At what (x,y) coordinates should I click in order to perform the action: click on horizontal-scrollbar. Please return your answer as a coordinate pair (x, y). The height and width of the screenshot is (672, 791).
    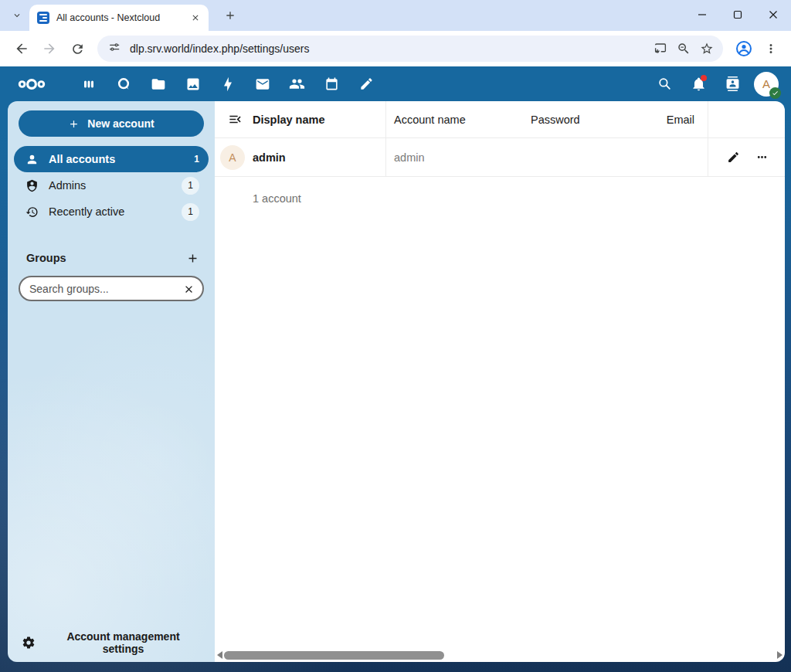
    Looking at the image, I should click on (500, 655).